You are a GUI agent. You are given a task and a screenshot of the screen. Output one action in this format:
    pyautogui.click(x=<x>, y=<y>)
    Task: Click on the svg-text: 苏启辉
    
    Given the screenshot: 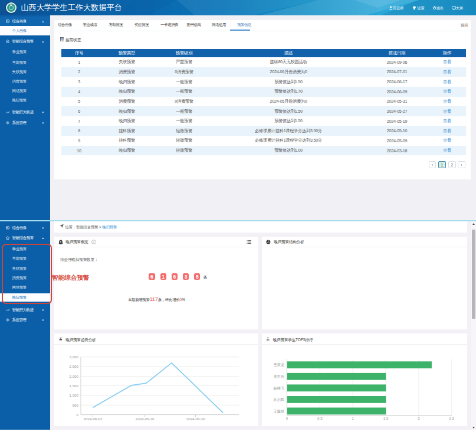 What is the action you would take?
    pyautogui.click(x=278, y=400)
    